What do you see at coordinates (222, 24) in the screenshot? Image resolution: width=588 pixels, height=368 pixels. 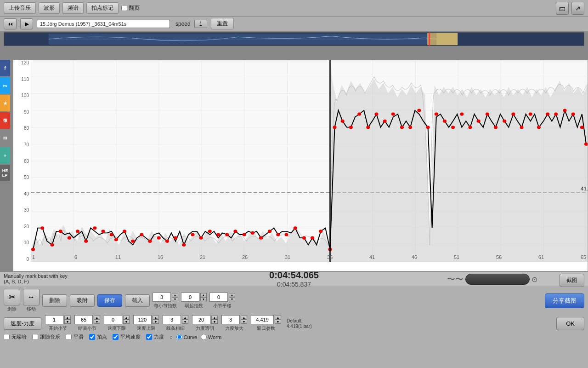 I see `reset-button: 重置` at bounding box center [222, 24].